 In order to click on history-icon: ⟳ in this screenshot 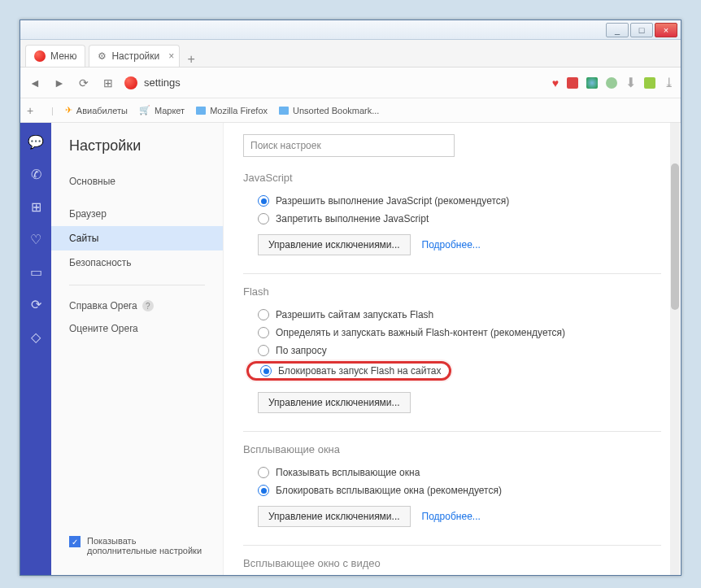, I will do `click(36, 304)`.